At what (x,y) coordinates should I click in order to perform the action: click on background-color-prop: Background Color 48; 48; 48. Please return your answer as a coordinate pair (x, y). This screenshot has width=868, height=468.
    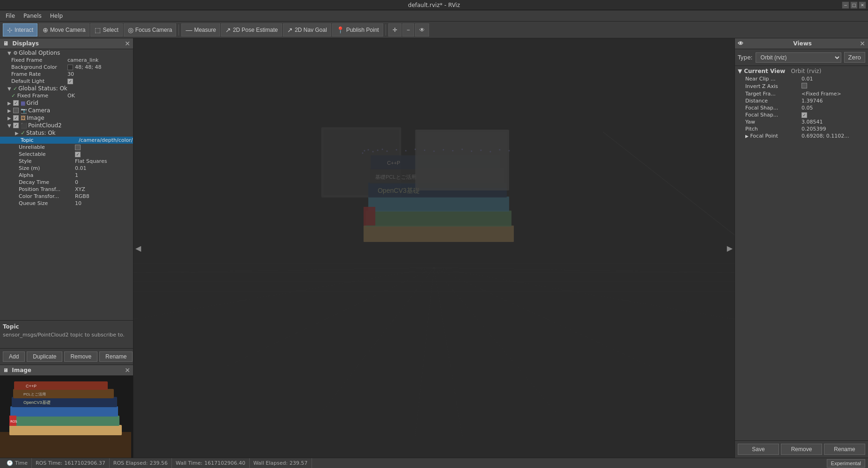
    Looking at the image, I should click on (67, 67).